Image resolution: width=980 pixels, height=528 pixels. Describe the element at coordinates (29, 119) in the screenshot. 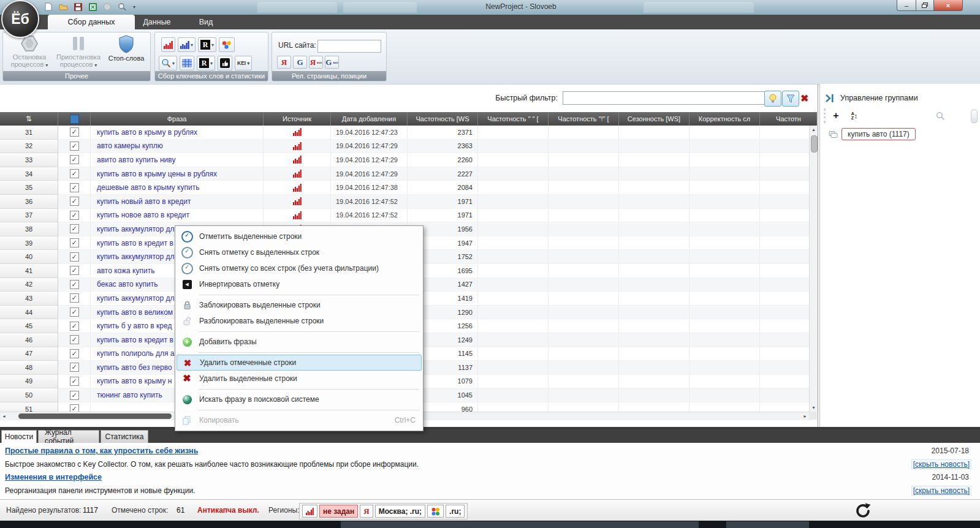

I see `header-row-number: ⇅` at that location.